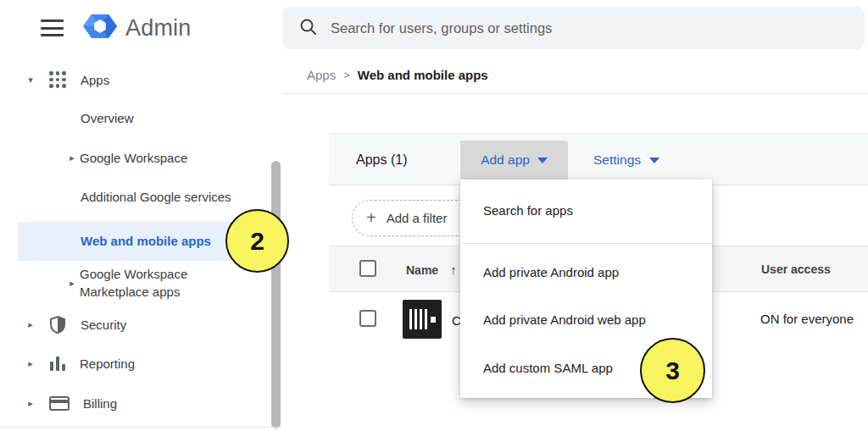 Image resolution: width=868 pixels, height=431 pixels. What do you see at coordinates (68, 80) in the screenshot?
I see `sidebar-item-apps: ▾ Apps` at bounding box center [68, 80].